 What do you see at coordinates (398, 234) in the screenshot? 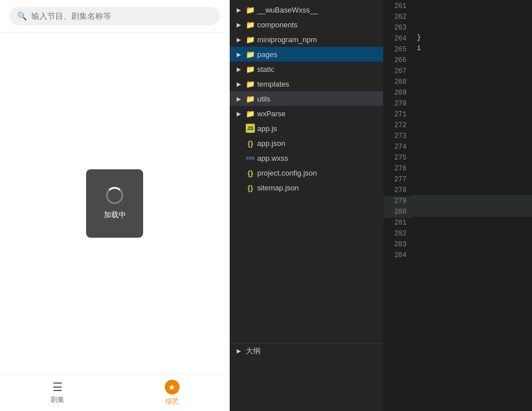
I see `line-282: 282` at bounding box center [398, 234].